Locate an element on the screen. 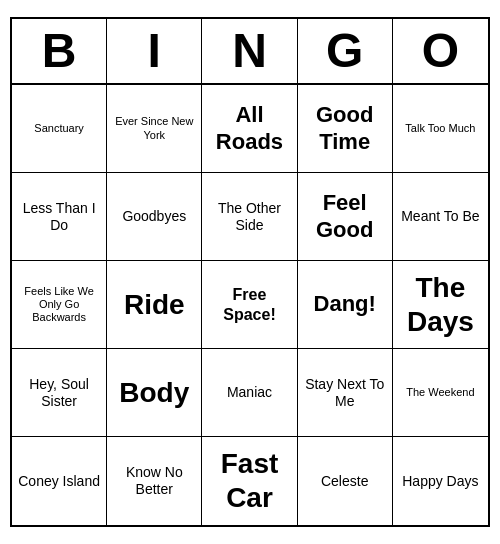 The image size is (500, 544). bingo-letter-n: N is located at coordinates (250, 51).